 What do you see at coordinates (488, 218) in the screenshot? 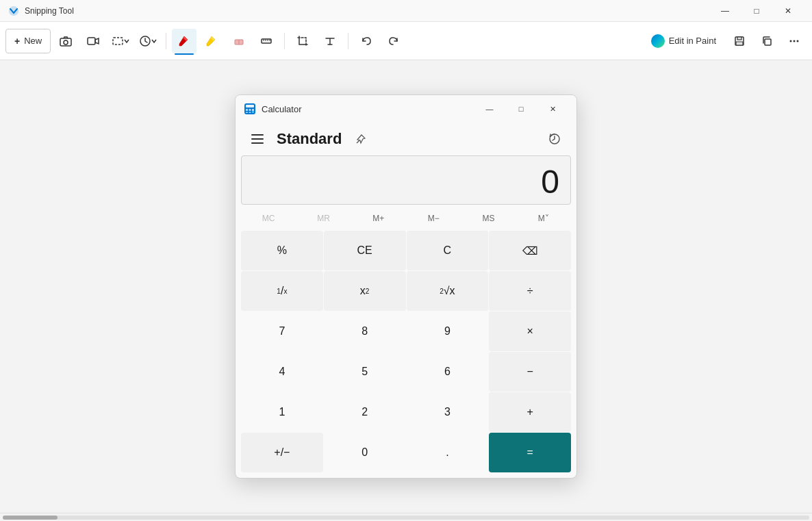
I see `memory-store-button: MS` at bounding box center [488, 218].